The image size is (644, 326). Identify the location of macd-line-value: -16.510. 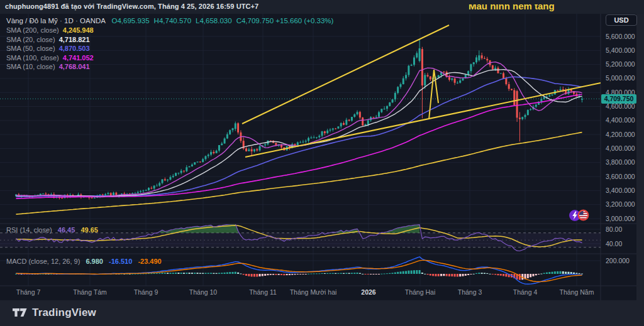
(121, 261).